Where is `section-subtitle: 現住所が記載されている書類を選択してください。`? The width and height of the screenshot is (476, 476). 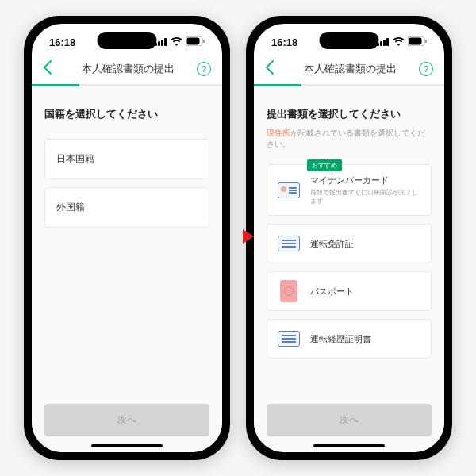 section-subtitle: 現住所が記載されている書類を選択してください。 is located at coordinates (349, 139).